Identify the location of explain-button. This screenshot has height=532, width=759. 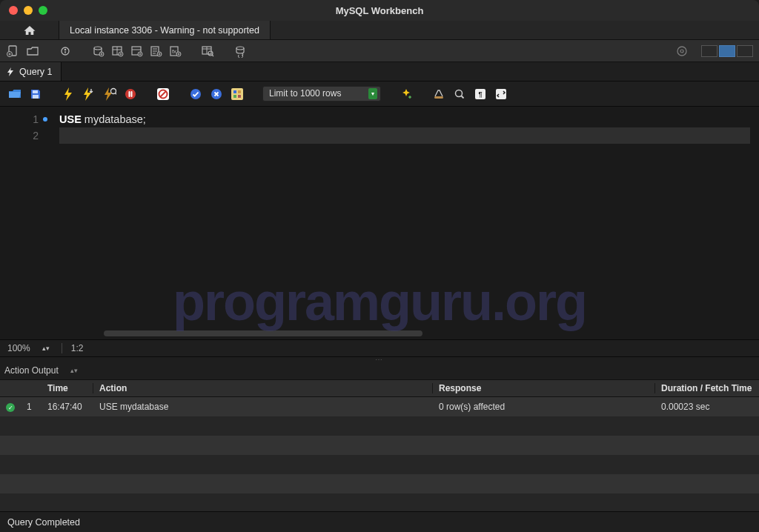
(110, 94).